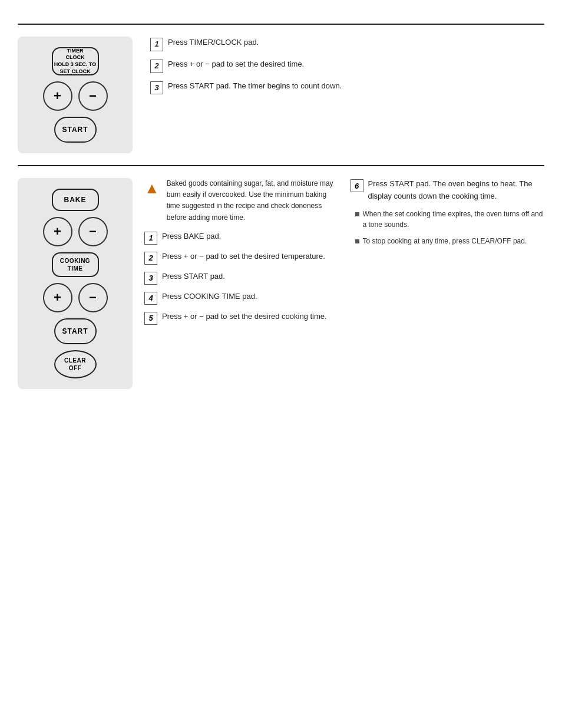 This screenshot has width=562, height=728. What do you see at coordinates (450, 219) in the screenshot?
I see `bake-bullet-1: When the set cooking time expires, the o…` at bounding box center [450, 219].